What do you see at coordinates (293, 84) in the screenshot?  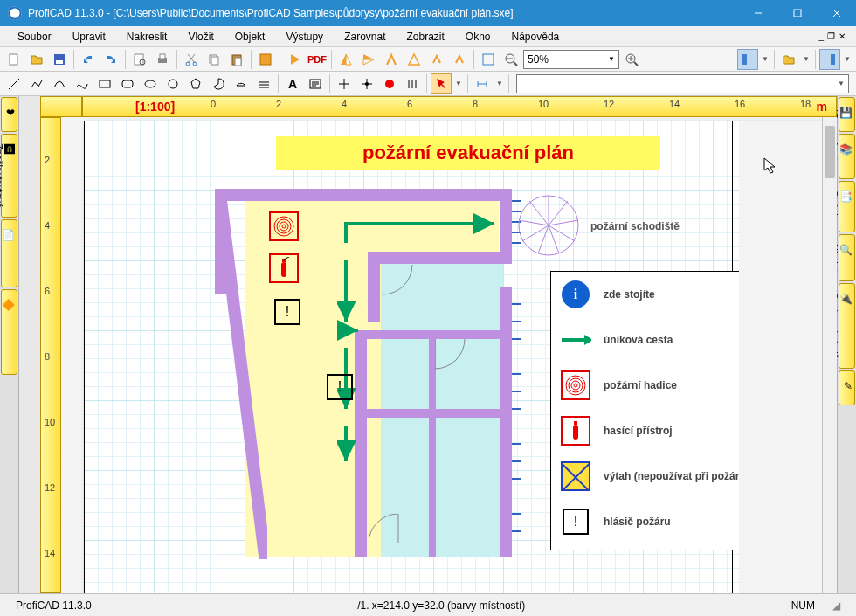 I see `text-button: A` at bounding box center [293, 84].